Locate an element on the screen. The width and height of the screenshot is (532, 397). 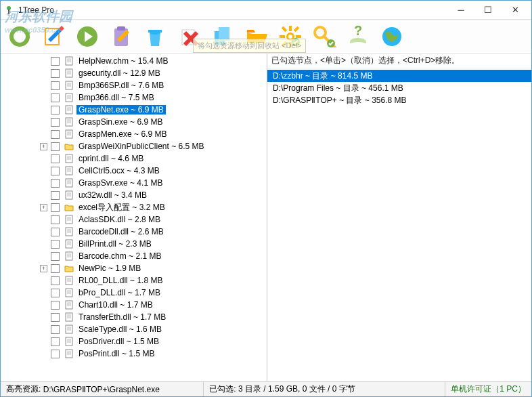
tree-item-label: RL00_DLL.dll ~ 1.8 MB is located at coordinates (120, 280).